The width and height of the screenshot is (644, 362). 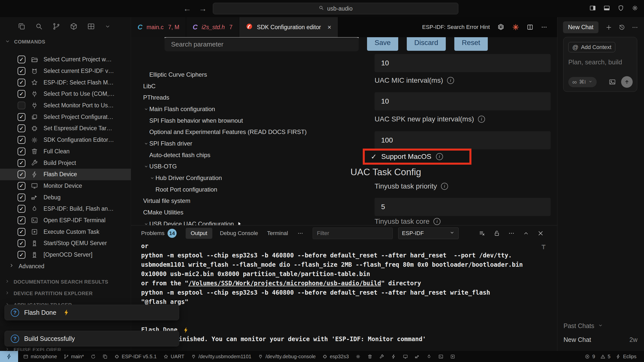 What do you see at coordinates (22, 106) in the screenshot?
I see `checkbox` at bounding box center [22, 106].